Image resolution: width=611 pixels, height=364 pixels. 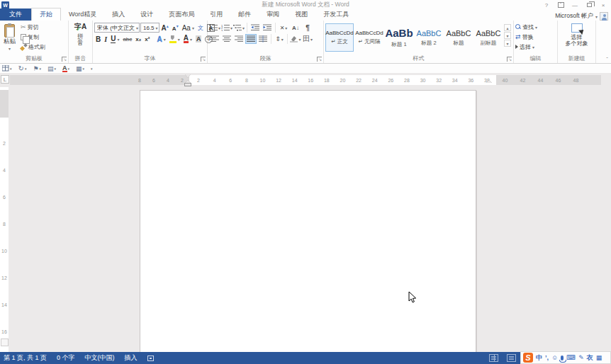 I want to click on align-left-button, so click(x=215, y=39).